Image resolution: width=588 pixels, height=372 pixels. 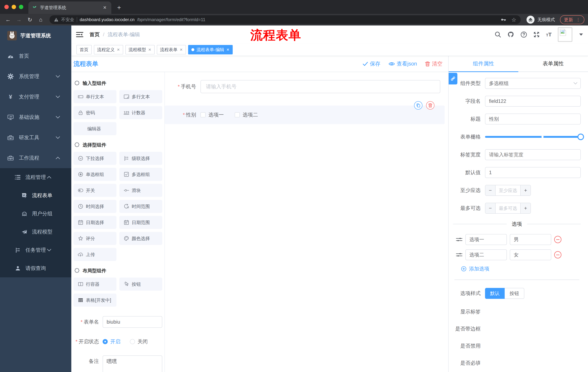 What do you see at coordinates (533, 137) in the screenshot?
I see `form-grid-slider` at bounding box center [533, 137].